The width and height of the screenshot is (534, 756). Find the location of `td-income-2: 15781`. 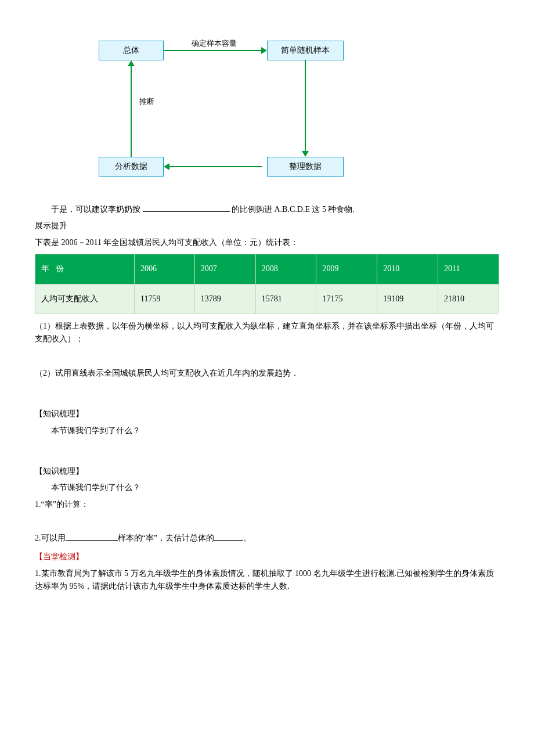

td-income-2: 15781 is located at coordinates (286, 298).